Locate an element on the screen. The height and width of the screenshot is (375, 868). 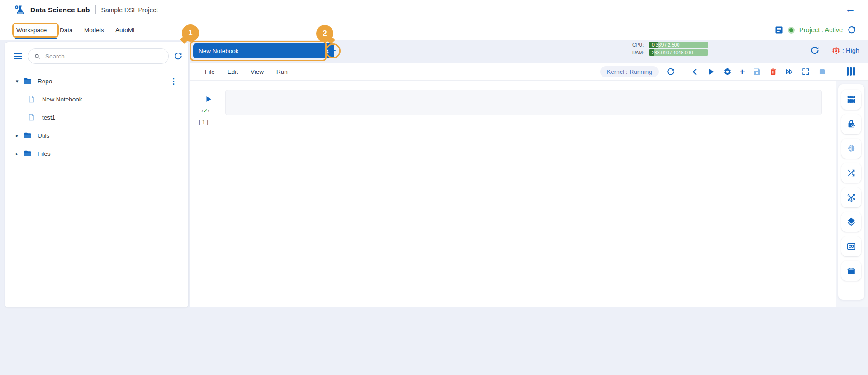
cpu-meter: 0.369 / 2.500 is located at coordinates (678, 45).